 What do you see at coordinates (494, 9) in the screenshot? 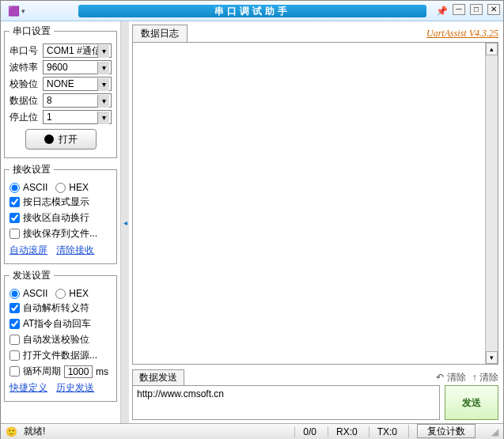
I see `close-button: ✕` at bounding box center [494, 9].